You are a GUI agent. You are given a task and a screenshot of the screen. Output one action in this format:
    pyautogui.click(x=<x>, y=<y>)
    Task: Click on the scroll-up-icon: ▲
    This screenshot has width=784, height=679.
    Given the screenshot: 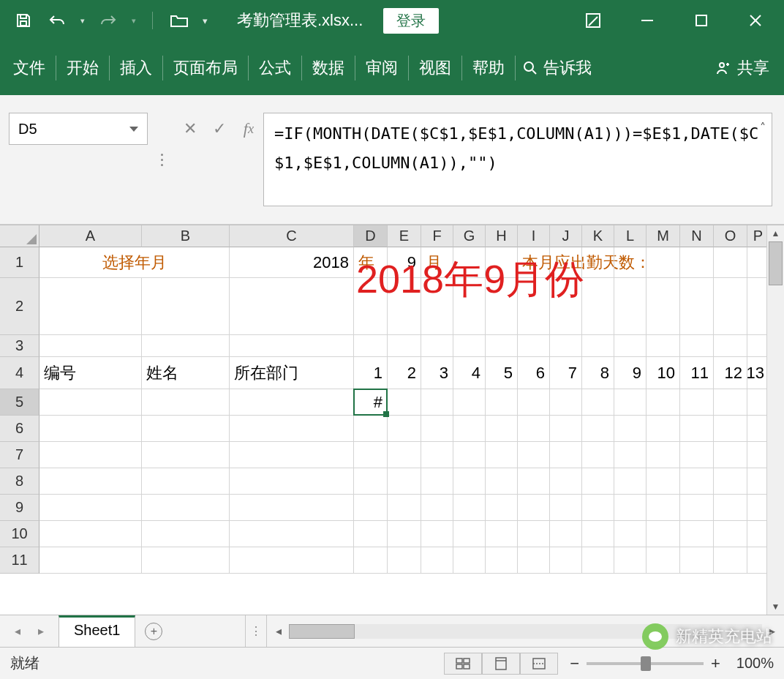 What is the action you would take?
    pyautogui.click(x=775, y=233)
    